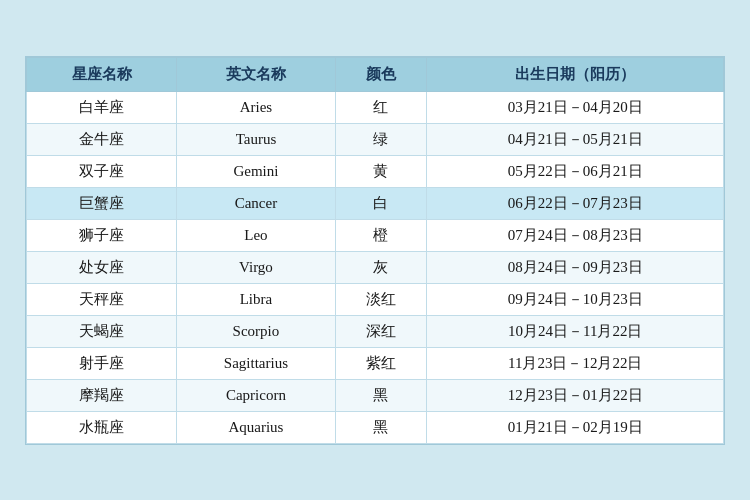 This screenshot has width=750, height=500. I want to click on cell-english-name: Leo, so click(256, 235).